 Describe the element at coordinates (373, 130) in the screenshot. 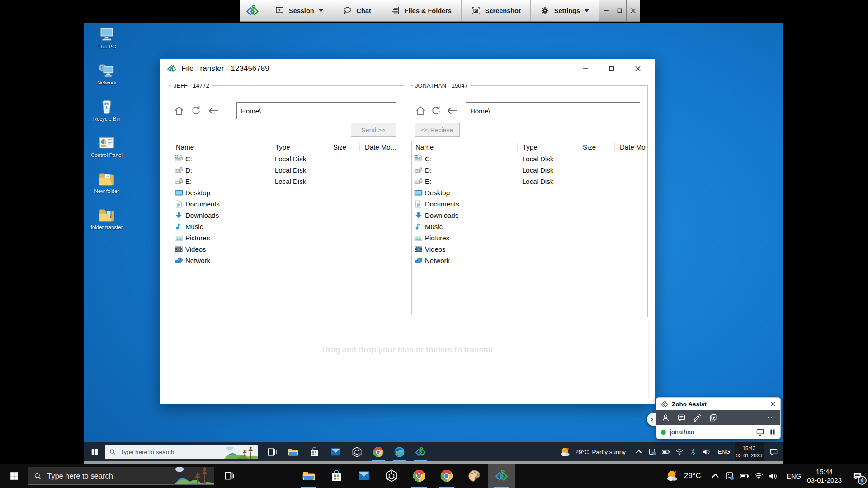

I see `send-button: Send >>` at that location.